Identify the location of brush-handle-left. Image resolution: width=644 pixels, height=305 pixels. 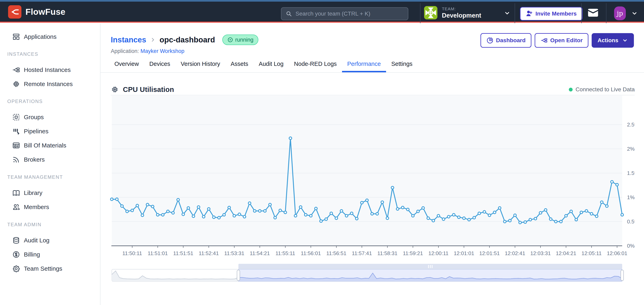
(238, 275).